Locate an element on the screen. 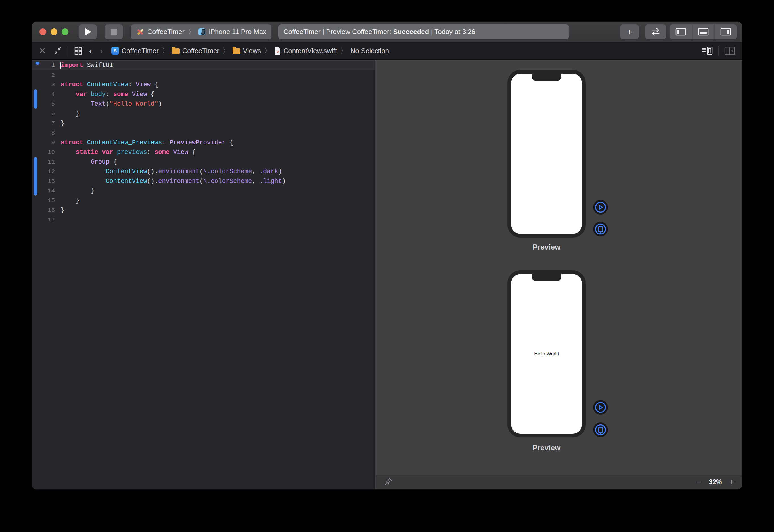  code-line: 16} is located at coordinates (203, 210).